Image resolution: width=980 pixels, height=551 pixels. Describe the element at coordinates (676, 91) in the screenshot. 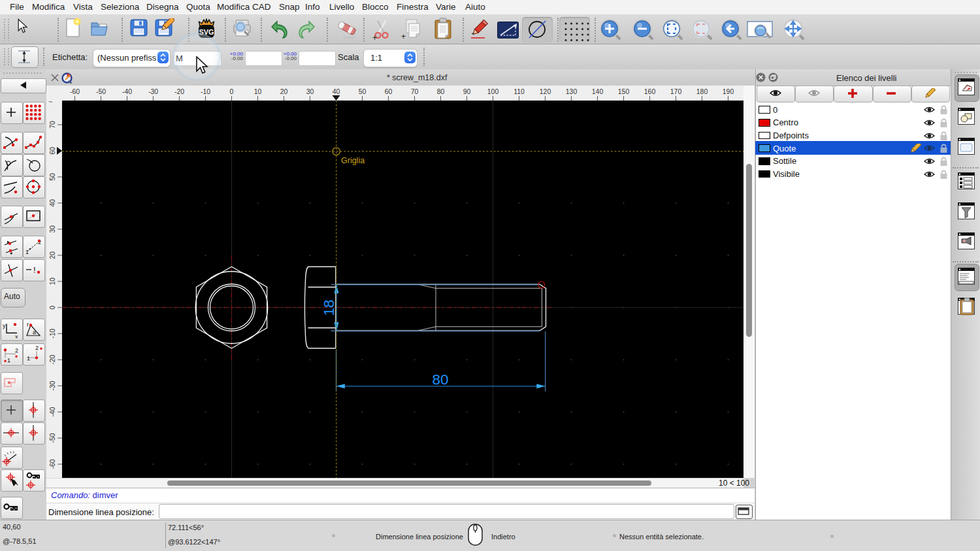

I see `svg-text: 170` at that location.